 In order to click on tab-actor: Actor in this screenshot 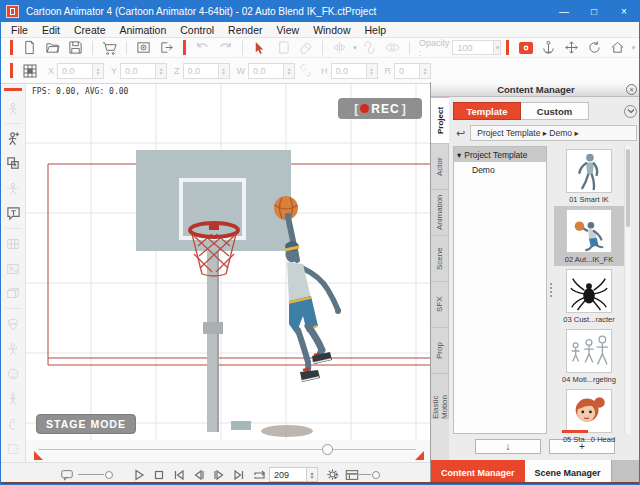, I will do `click(440, 166)`.